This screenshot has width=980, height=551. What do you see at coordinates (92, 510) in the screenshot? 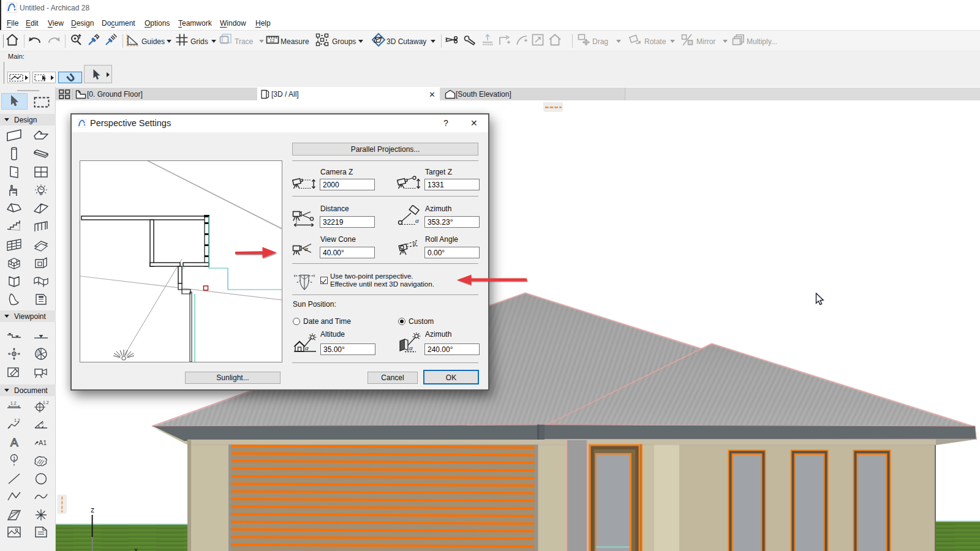
I see `svg-text: z` at bounding box center [92, 510].